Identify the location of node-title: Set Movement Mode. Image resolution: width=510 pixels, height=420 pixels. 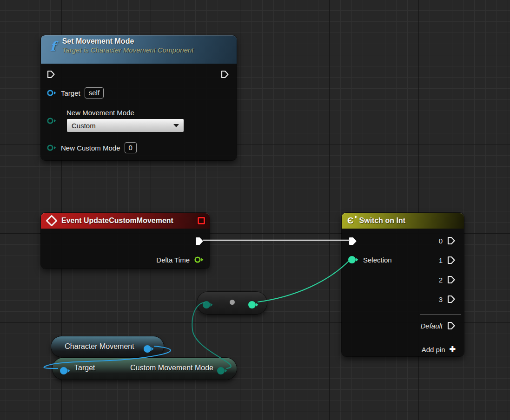
(128, 41).